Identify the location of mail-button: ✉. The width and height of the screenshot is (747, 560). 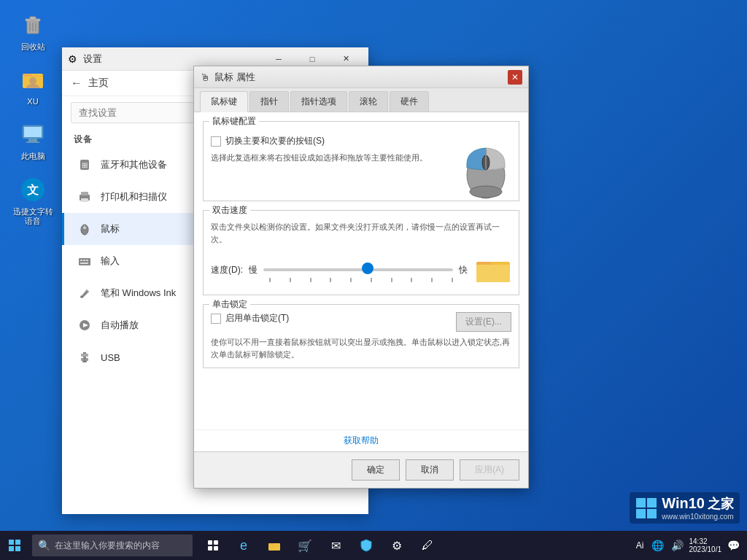
(336, 545).